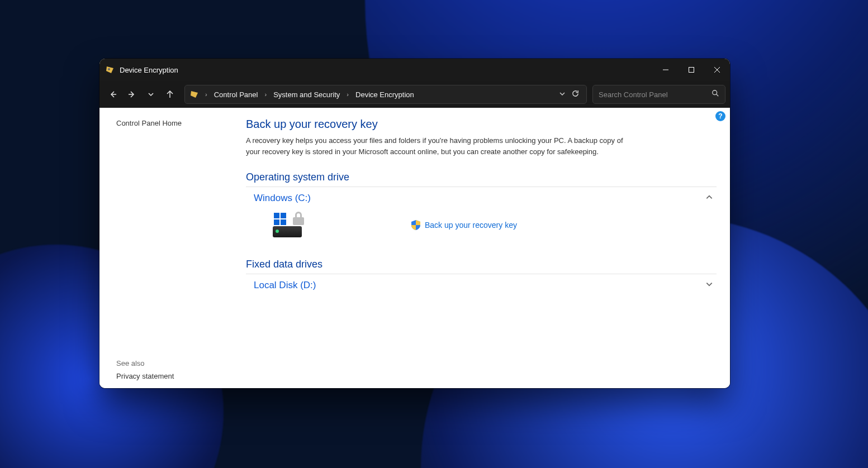 The height and width of the screenshot is (468, 868). Describe the element at coordinates (481, 285) in the screenshot. I see `fixed-drive-header: Local Disk (D:)` at that location.